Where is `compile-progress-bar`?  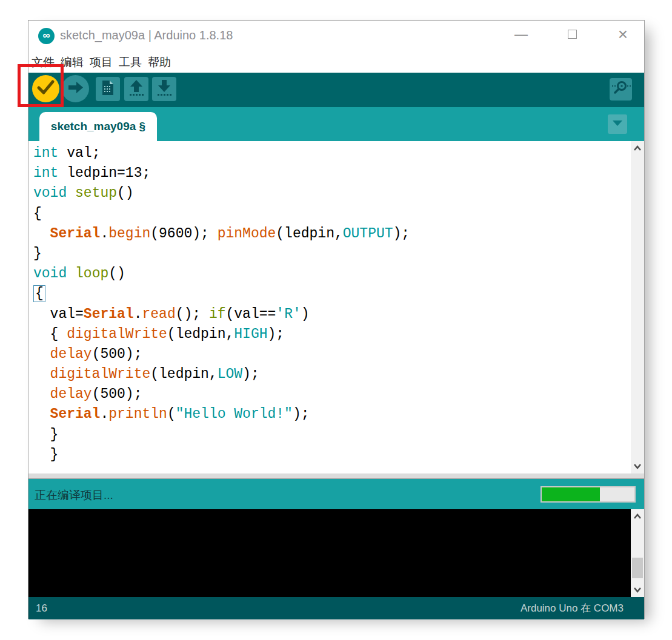 compile-progress-bar is located at coordinates (588, 494).